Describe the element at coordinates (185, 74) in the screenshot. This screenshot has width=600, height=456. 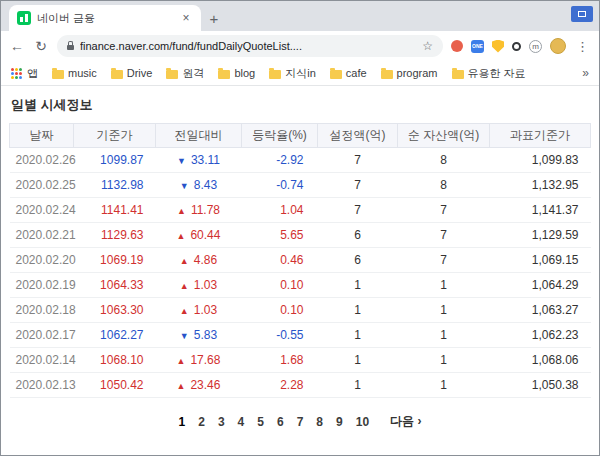
I see `bookmark-item: 원격` at that location.